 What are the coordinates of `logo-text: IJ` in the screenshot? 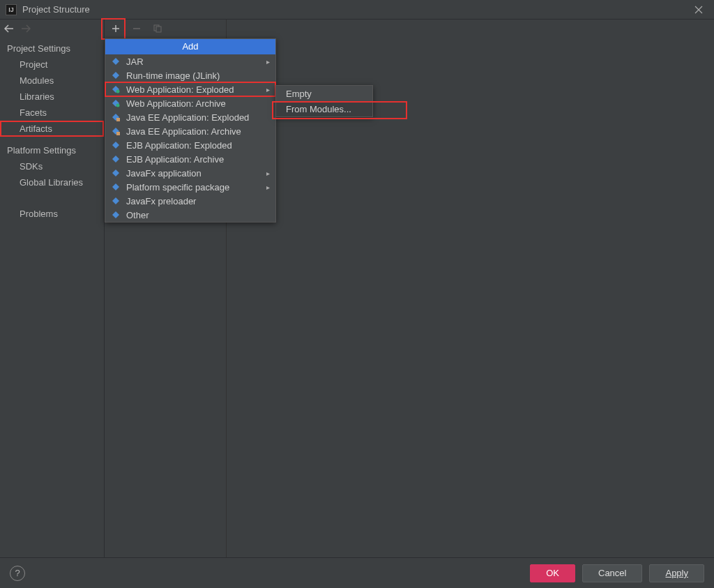 It's located at (11, 10).